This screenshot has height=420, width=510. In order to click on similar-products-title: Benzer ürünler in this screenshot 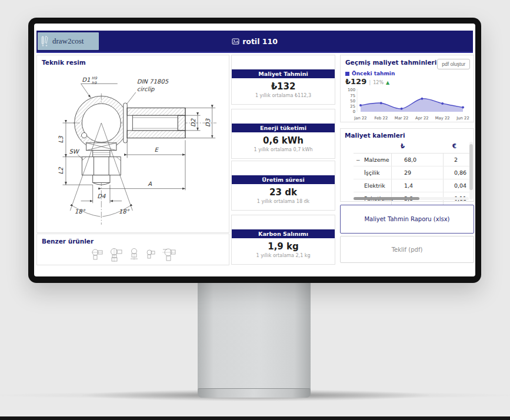, I will do `click(68, 241)`.